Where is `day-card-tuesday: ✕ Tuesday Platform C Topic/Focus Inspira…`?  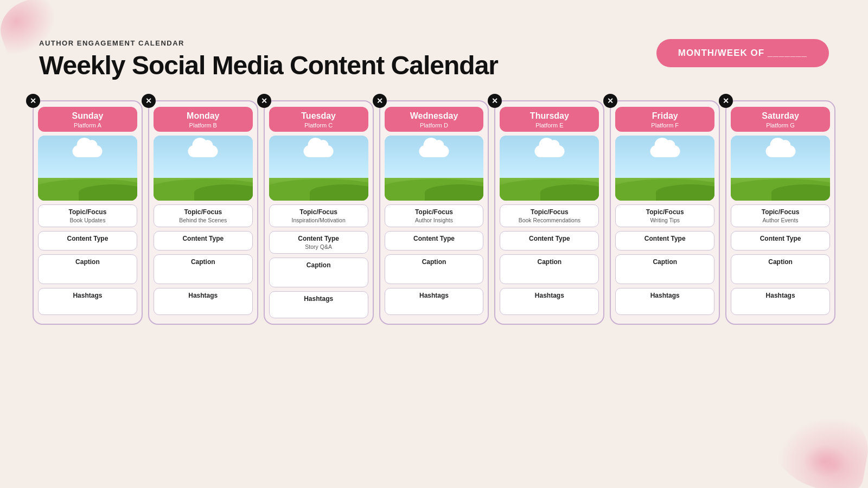 day-card-tuesday: ✕ Tuesday Platform C Topic/Focus Inspira… is located at coordinates (319, 213).